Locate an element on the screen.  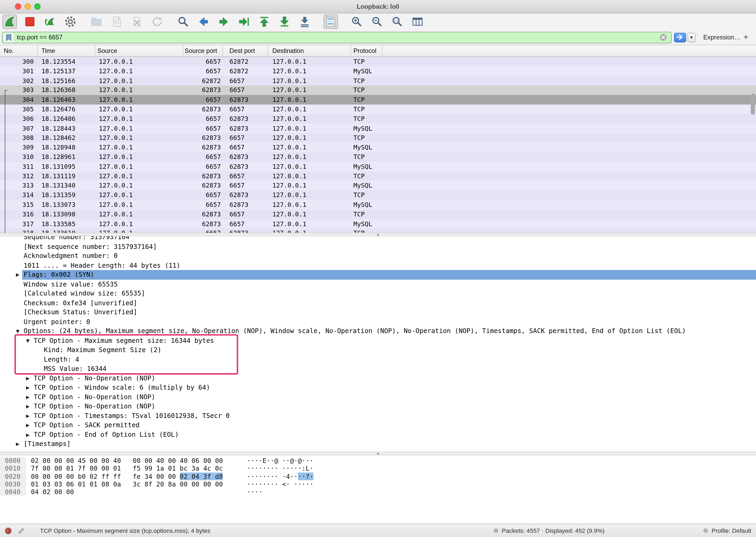
filter-apply-button is located at coordinates (680, 37).